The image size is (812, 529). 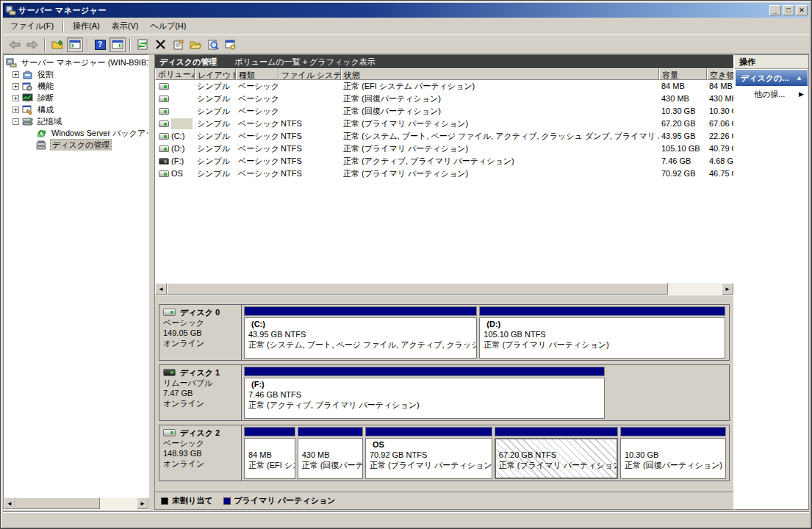 I want to click on disk-0-row: ディスク 0 ベーシック 149.05 GB オンライン (C:) 43.95 …, so click(x=444, y=332).